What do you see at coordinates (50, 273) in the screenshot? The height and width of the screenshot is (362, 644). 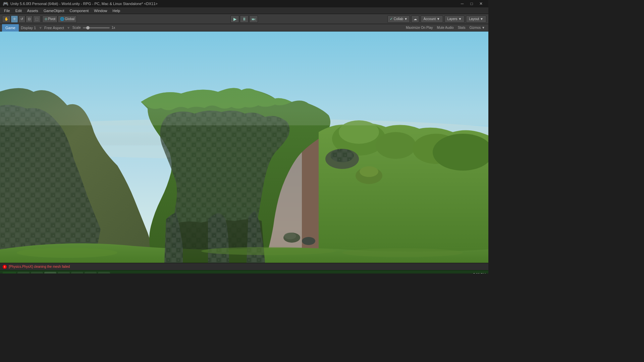 I see `taskbar-app-unity: 🎮` at bounding box center [50, 273].